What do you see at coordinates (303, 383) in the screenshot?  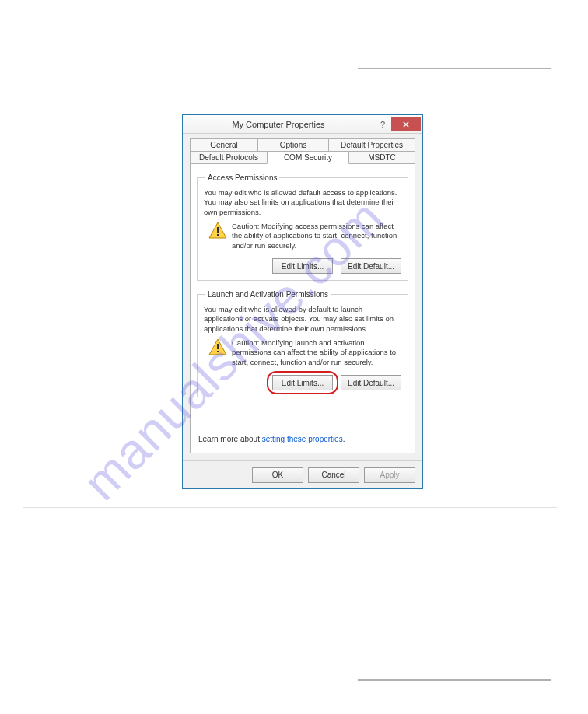 I see `launch-edit-limits-button: Edit Limits...` at bounding box center [303, 383].